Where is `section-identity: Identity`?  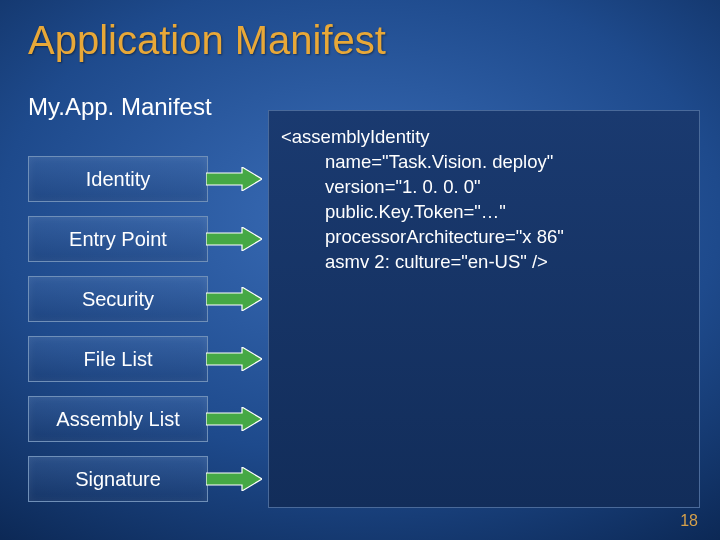 section-identity: Identity is located at coordinates (118, 179).